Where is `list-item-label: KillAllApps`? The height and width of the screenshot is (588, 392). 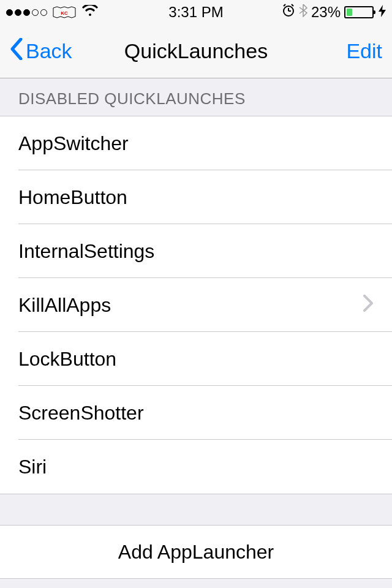 list-item-label: KillAllApps is located at coordinates (190, 305).